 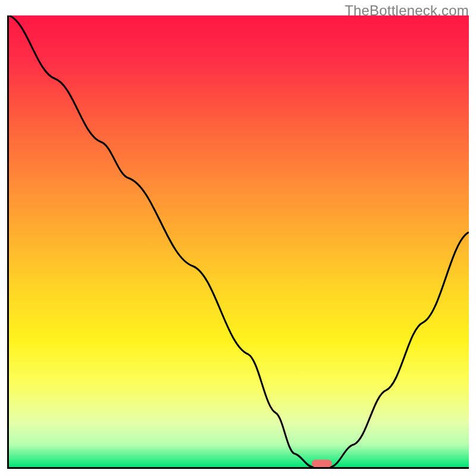 What do you see at coordinates (322, 464) in the screenshot?
I see `optimal-marker` at bounding box center [322, 464].